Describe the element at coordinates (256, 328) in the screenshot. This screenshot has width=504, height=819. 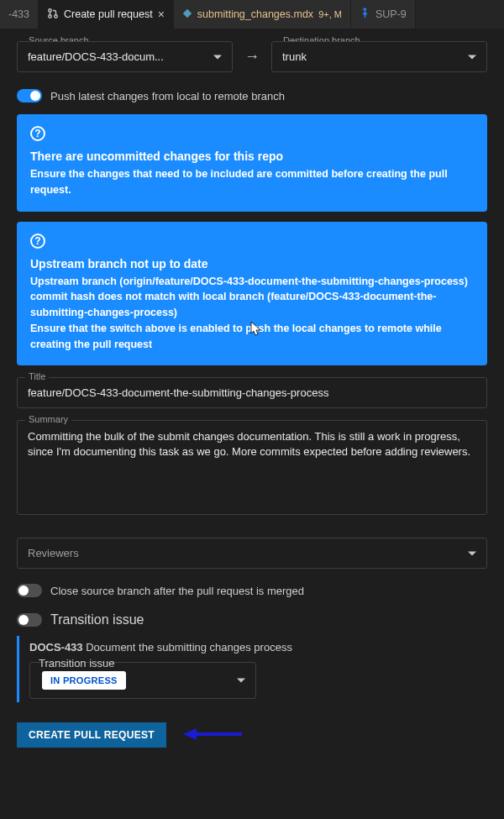
I see `cursor-icon` at that location.